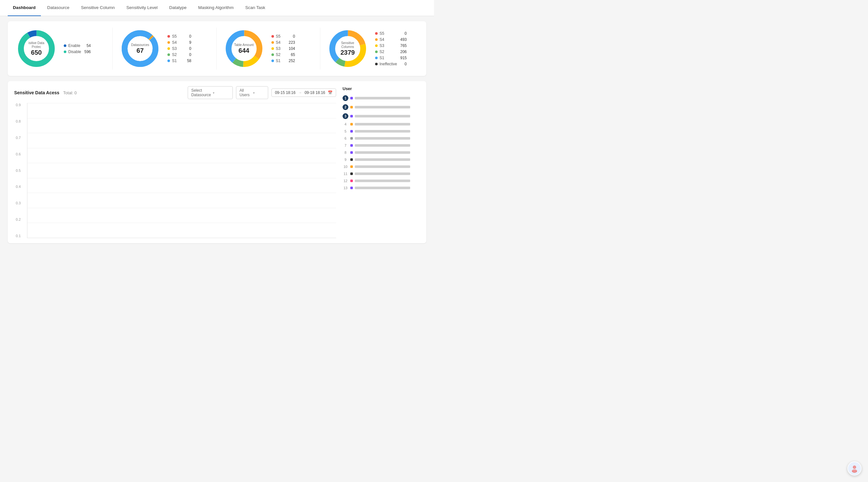 The image size is (868, 482). What do you see at coordinates (381, 152) in the screenshot?
I see `user-row: 8` at bounding box center [381, 152].